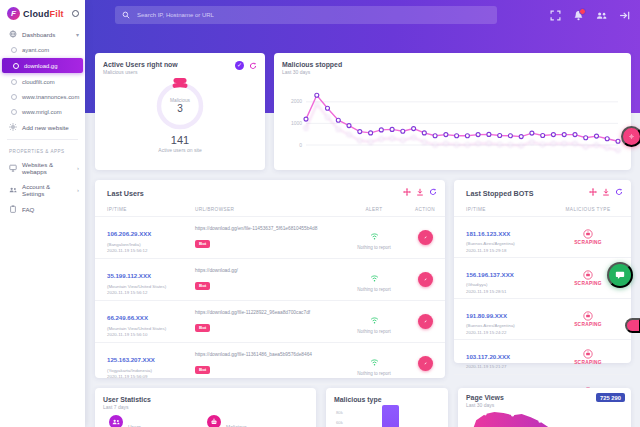  I want to click on wifi-icon, so click(374, 236).